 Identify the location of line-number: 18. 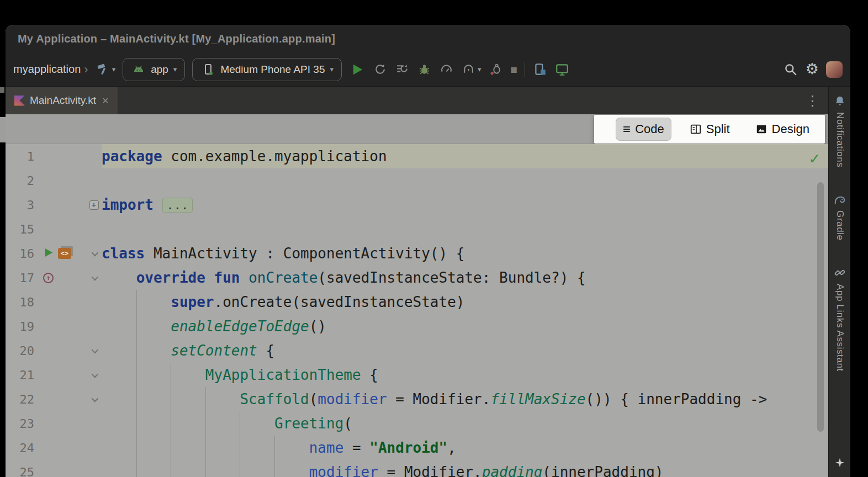
(20, 303).